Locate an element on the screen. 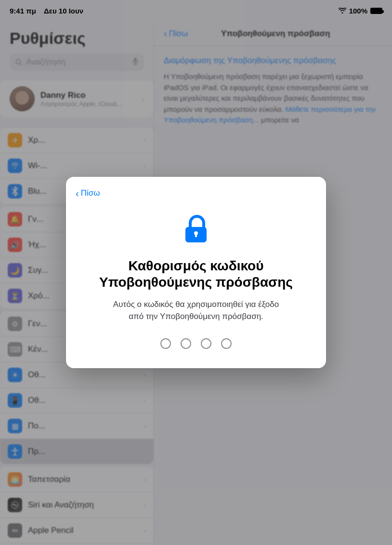 Image resolution: width=392 pixels, height=545 pixels. lock-icon-container is located at coordinates (196, 230).